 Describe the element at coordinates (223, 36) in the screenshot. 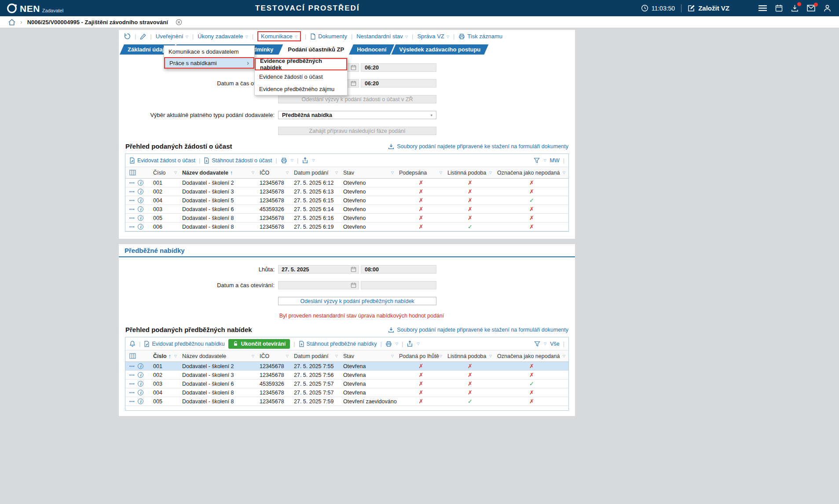

I see `toolbar-item-ukony-zadavatele: Úkony zadavatele ▽` at that location.